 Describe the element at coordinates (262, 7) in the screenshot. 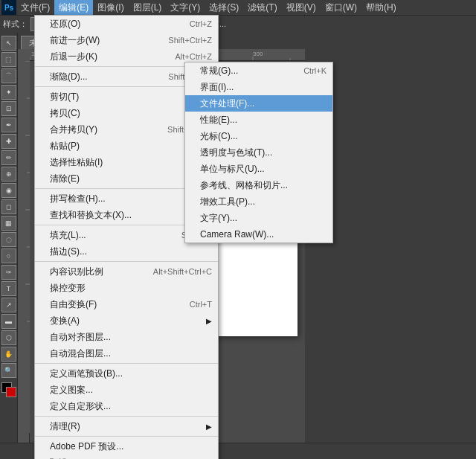

I see `menu-filter: 滤镜(T)` at that location.